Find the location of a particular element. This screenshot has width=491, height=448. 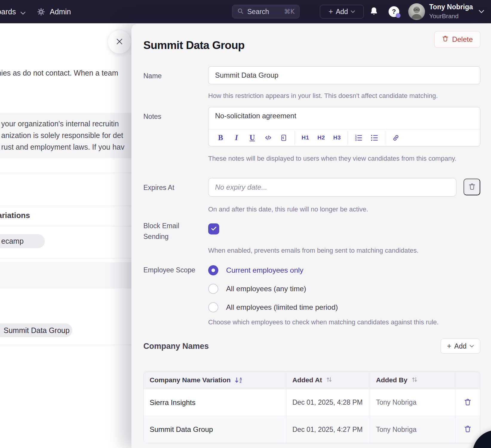

code-block-icon is located at coordinates (284, 138).